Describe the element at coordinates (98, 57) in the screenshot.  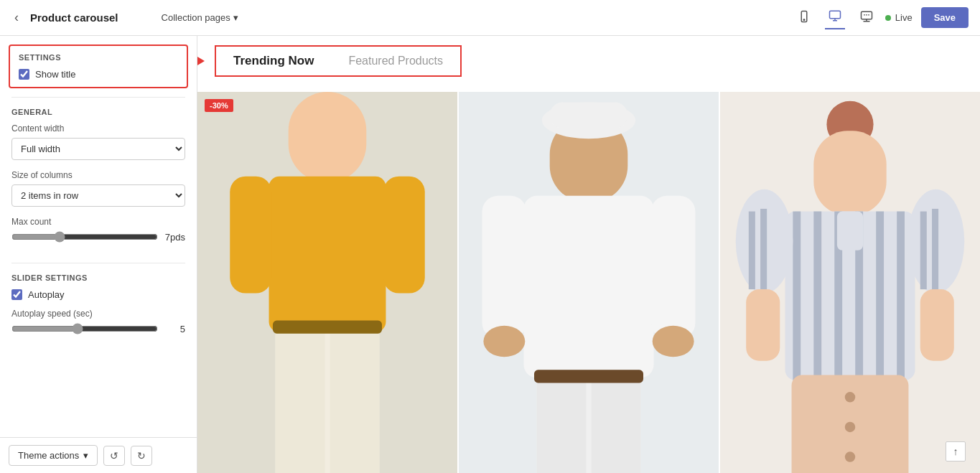
I see `settings-label: SETTINGS` at that location.